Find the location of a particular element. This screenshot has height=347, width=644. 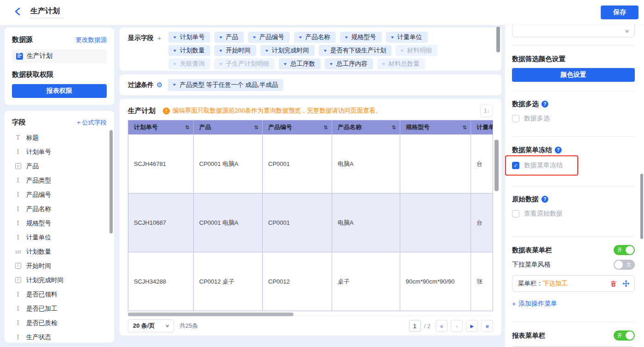

display-chip-disabled: ▼子生产计划明细 is located at coordinates (245, 64).